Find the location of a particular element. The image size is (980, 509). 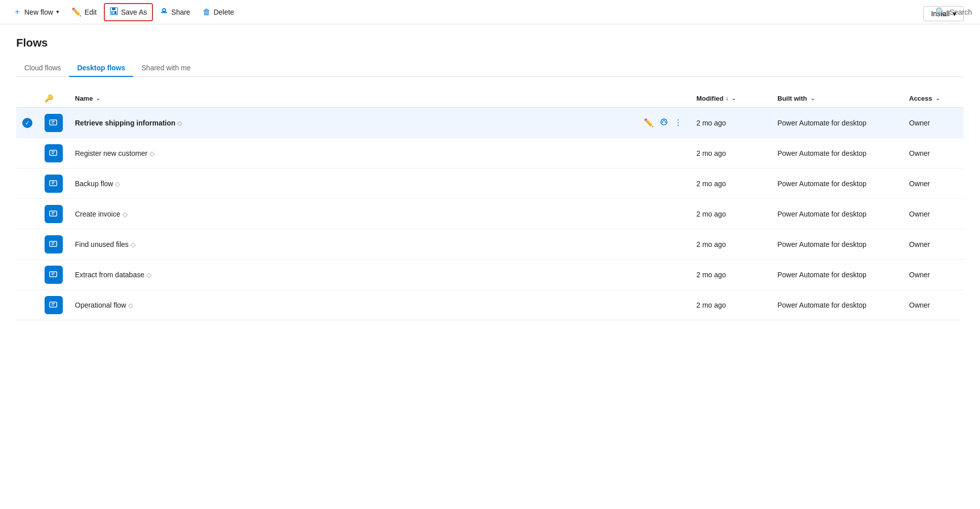

col-header-modified: Modified ↓ ⌄ is located at coordinates (731, 98).